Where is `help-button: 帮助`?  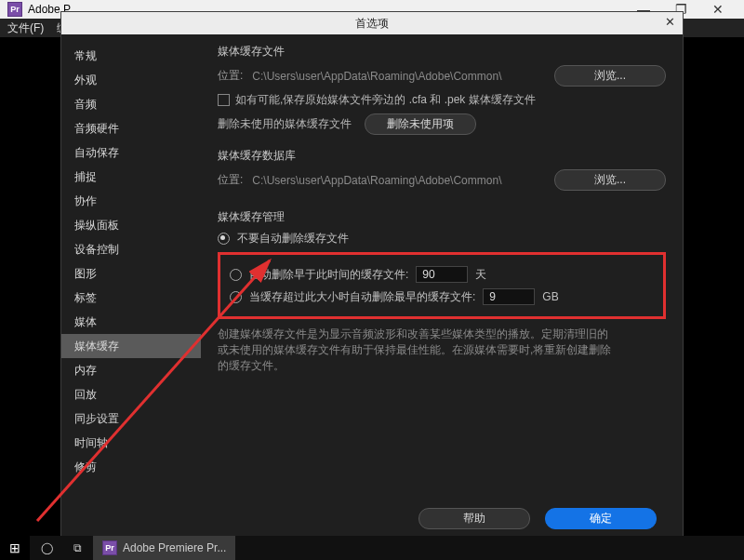 help-button: 帮助 is located at coordinates (474, 519).